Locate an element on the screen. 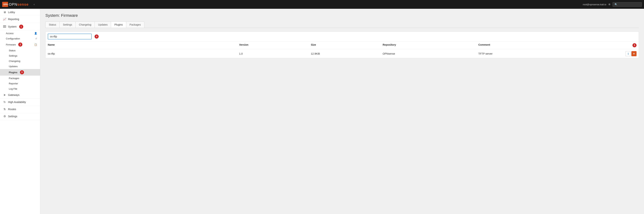 Image resolution: width=644 pixels, height=214 pixels. row-comment: TFTP server is located at coordinates (550, 54).